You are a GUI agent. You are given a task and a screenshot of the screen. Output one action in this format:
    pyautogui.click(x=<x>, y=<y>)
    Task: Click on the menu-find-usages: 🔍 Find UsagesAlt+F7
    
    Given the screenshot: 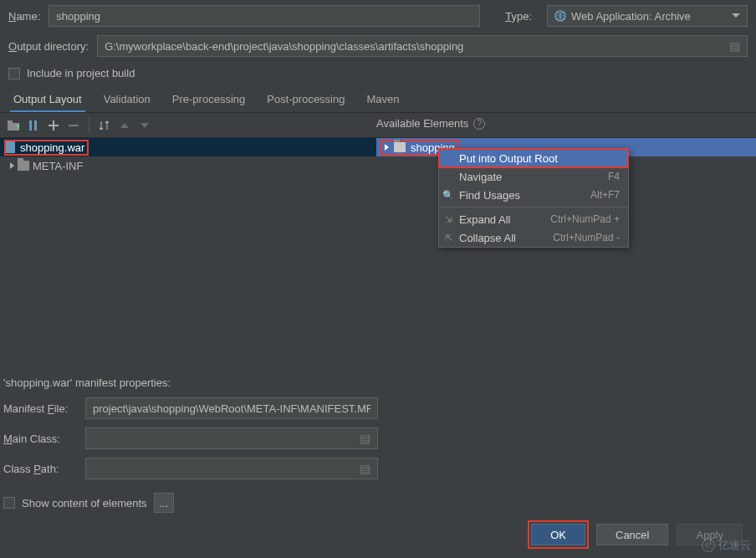 What is the action you would take?
    pyautogui.click(x=534, y=195)
    